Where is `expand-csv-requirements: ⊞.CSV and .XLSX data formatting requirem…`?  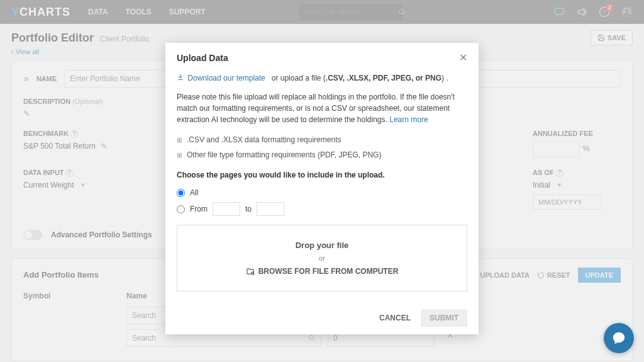 expand-csv-requirements: ⊞.CSV and .XLSX data formatting requirem… is located at coordinates (322, 140).